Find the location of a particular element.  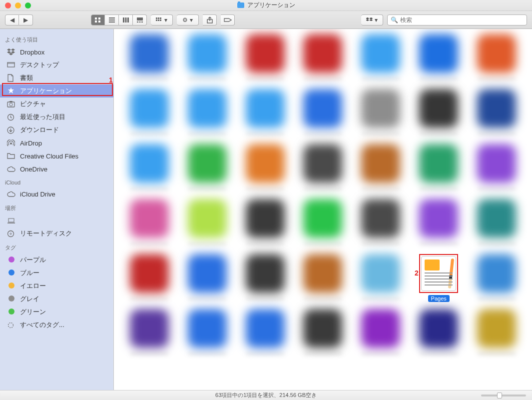

group-by-button: ▾ is located at coordinates (162, 20).